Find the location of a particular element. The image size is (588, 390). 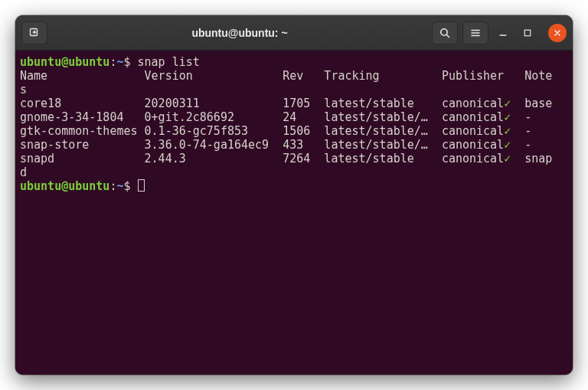

command-text: snap list is located at coordinates (168, 62).